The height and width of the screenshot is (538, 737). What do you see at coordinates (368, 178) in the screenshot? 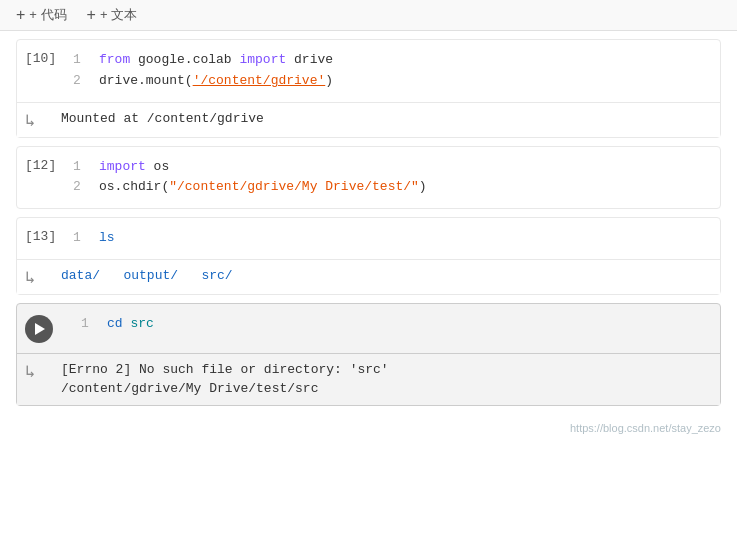
I see `cell-12: [12] 1 import os 2 os.chdir("/content/gd…` at bounding box center [368, 178].